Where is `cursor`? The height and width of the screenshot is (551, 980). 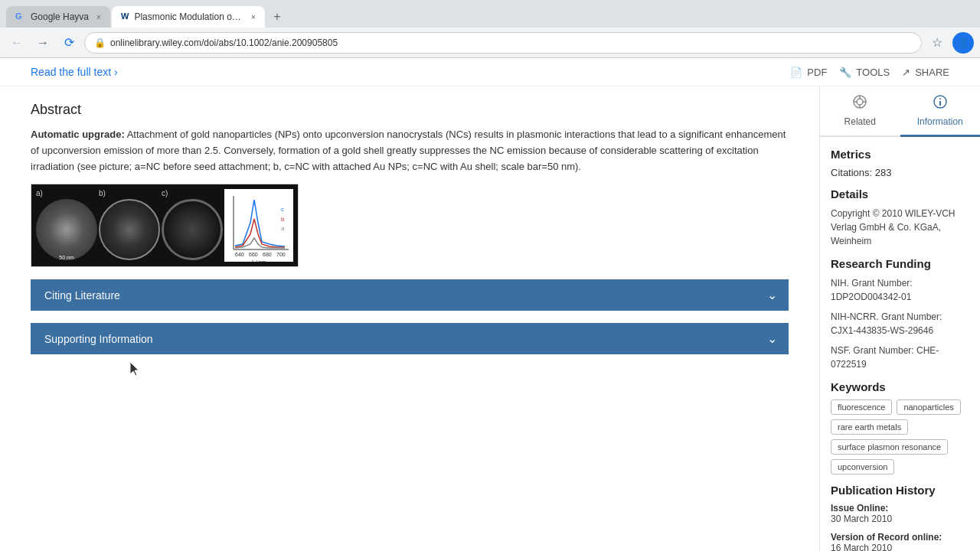
cursor is located at coordinates (138, 370).